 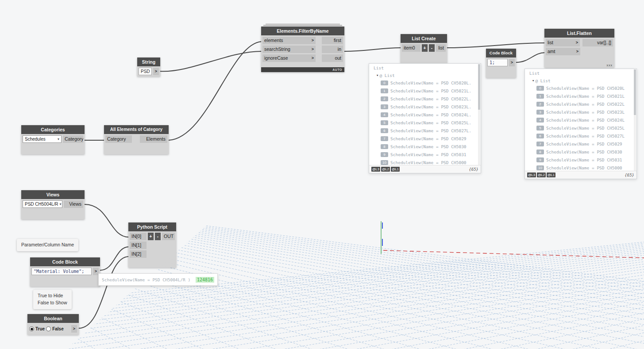 What do you see at coordinates (62, 272) in the screenshot?
I see `code-block-param-input: "Material: Volume";` at bounding box center [62, 272].